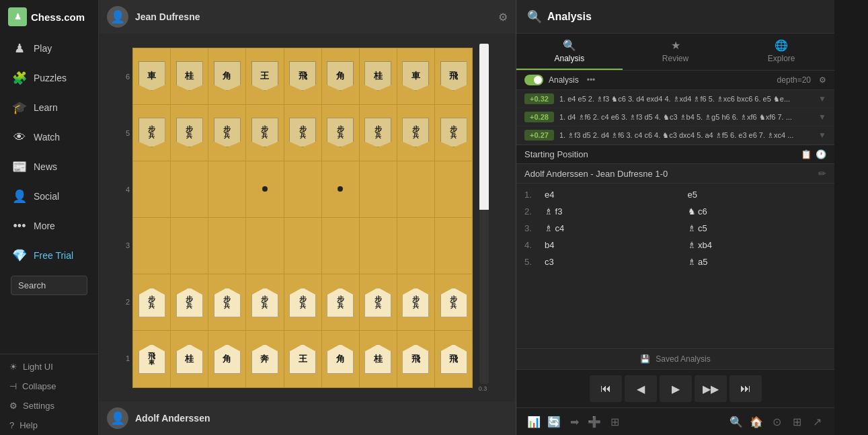 This screenshot has width=868, height=435. Describe the element at coordinates (606, 389) in the screenshot. I see `first-move-button: ⏮` at that location.